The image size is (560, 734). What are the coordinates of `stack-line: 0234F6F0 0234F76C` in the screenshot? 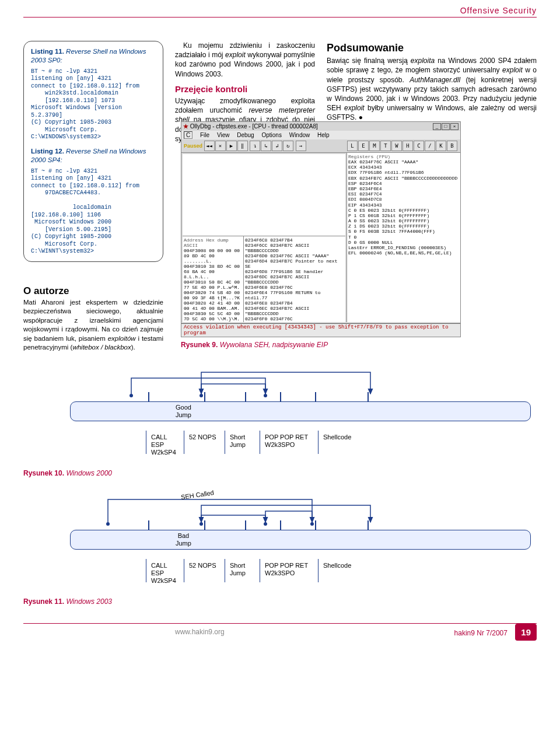 It's located at (295, 319).